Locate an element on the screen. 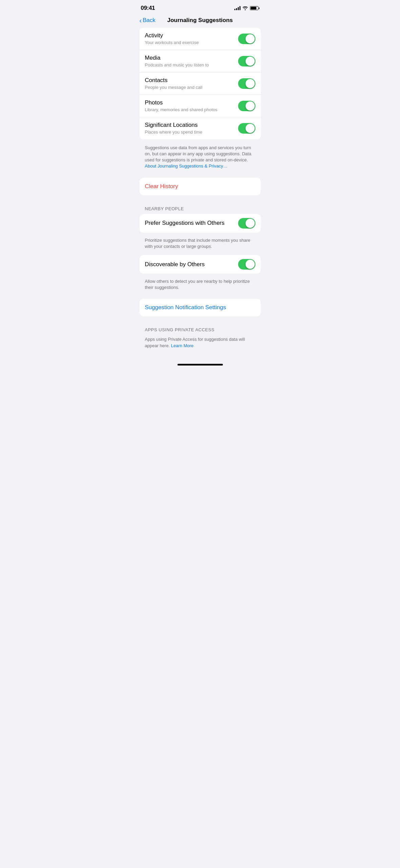  nav-bar: ‹ Back Journaling Suggestions is located at coordinates (200, 21).